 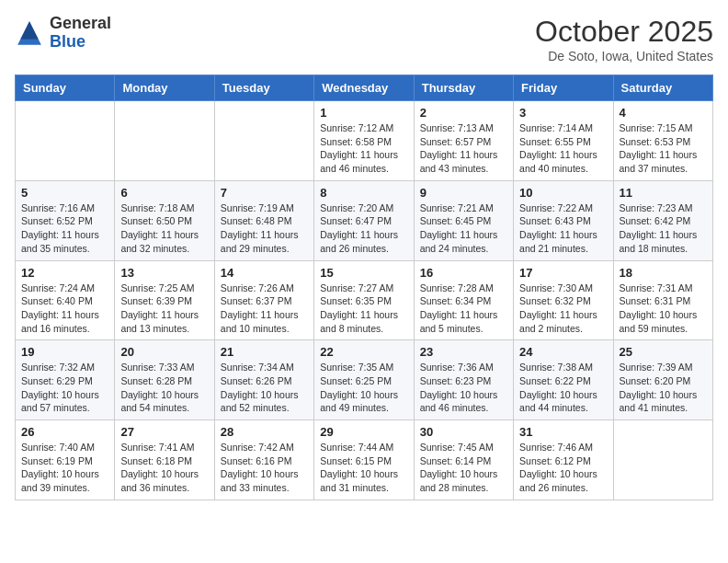 I want to click on day-number: 15, so click(x=364, y=272).